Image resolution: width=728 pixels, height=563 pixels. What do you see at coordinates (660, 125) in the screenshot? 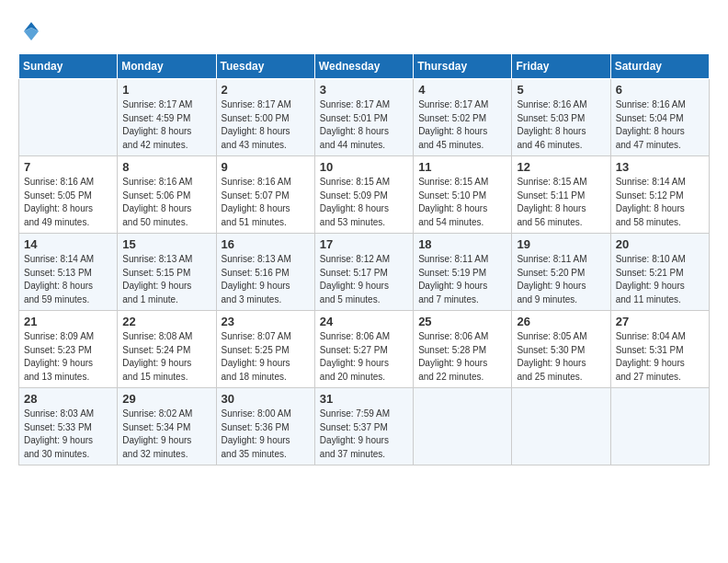
I see `day-info: Sunrise: 8:16 AM Sunset: 5:04 PM Dayligh…` at bounding box center [660, 125].